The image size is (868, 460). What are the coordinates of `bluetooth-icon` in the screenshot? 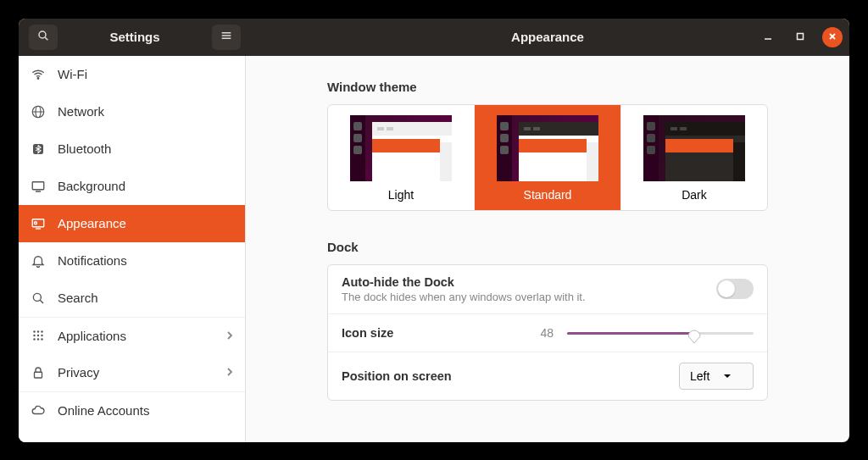 It's located at (38, 149).